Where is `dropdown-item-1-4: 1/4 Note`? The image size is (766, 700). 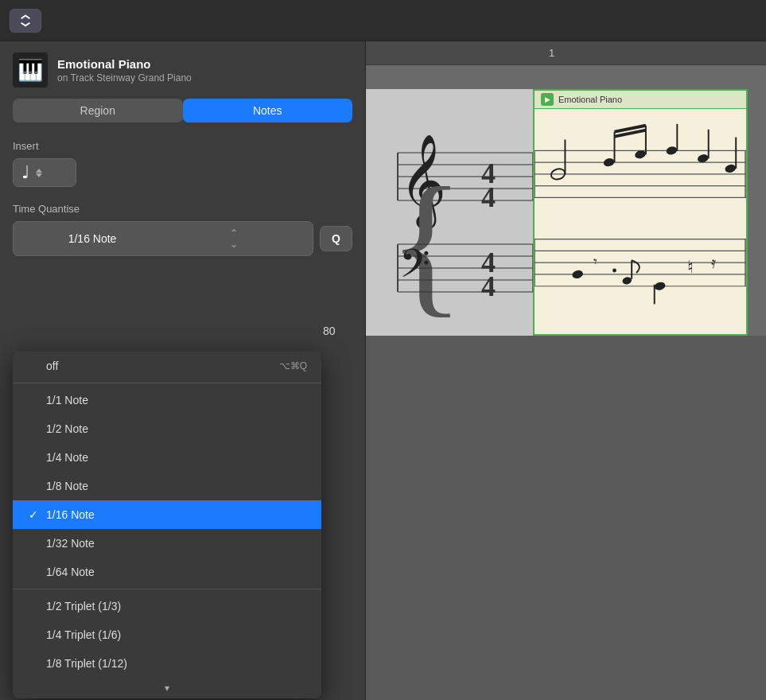
dropdown-item-1-4: 1/4 Note is located at coordinates (167, 457).